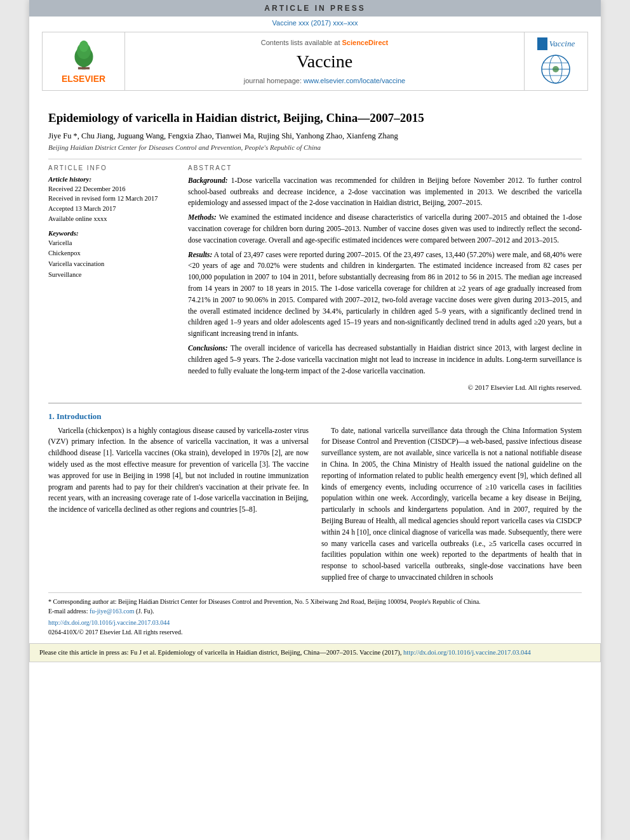  What do you see at coordinates (385, 295) in the screenshot?
I see `abstract-results: Results: A total of 23,497 cases were re…` at bounding box center [385, 295].